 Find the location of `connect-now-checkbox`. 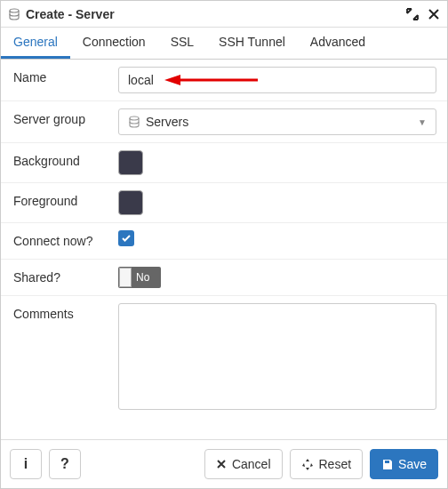

connect-now-checkbox is located at coordinates (126, 238).